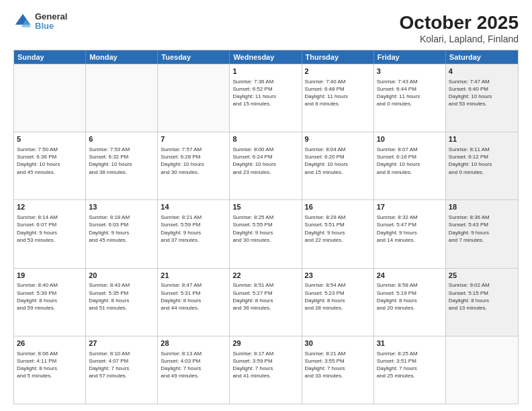 The width and height of the screenshot is (532, 411). What do you see at coordinates (193, 365) in the screenshot?
I see `day-info: Sunrise: 8:13 AM Sunset: 4:03 PM Dayligh…` at bounding box center [193, 365].